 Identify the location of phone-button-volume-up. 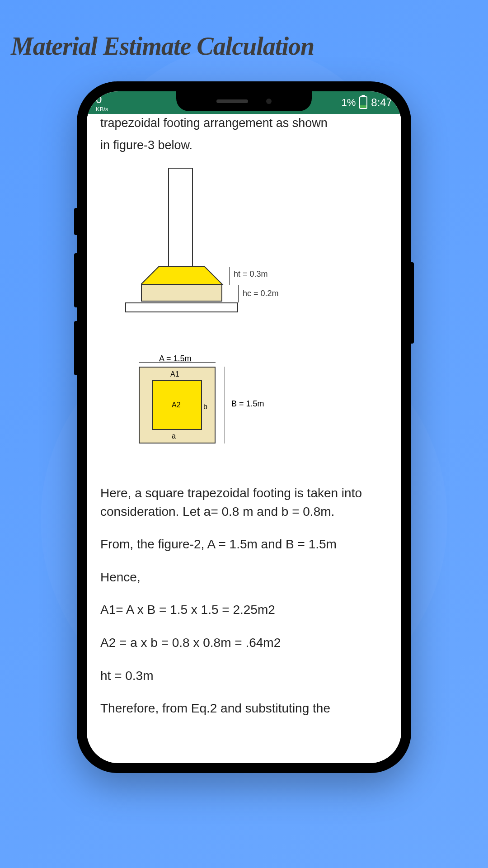
(75, 280).